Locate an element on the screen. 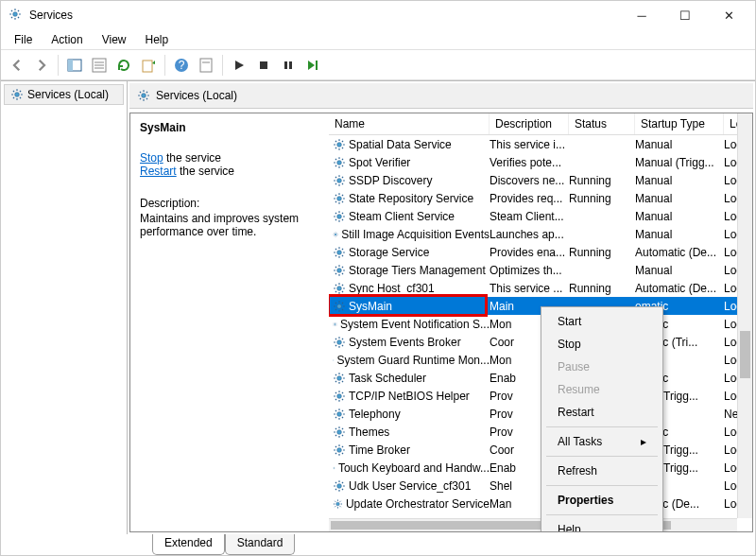 The image size is (756, 556). menu-item-stop: Stop is located at coordinates (602, 344).